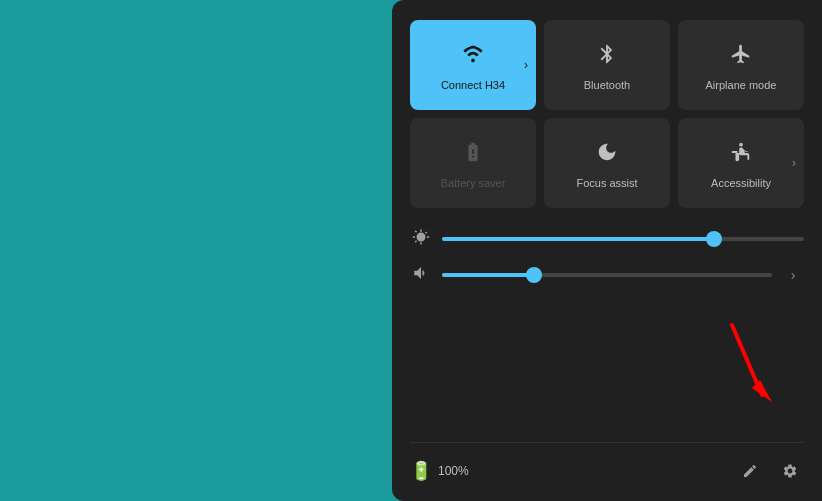  Describe the element at coordinates (623, 239) in the screenshot. I see `brightness-slider` at that location.